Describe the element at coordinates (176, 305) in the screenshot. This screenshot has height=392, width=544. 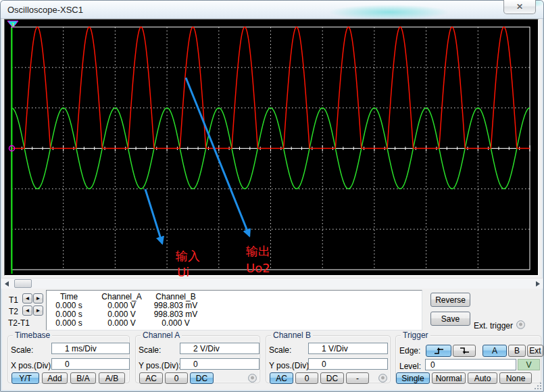
I see `t1-channel-b-value: 998.803 mV` at that location.